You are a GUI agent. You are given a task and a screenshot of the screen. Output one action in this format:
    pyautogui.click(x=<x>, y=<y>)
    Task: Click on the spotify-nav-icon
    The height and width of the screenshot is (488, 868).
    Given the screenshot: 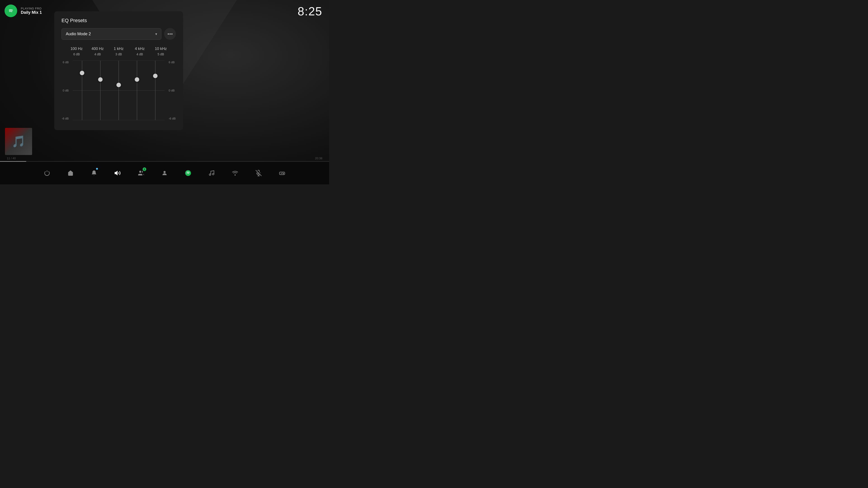 What is the action you would take?
    pyautogui.click(x=188, y=173)
    